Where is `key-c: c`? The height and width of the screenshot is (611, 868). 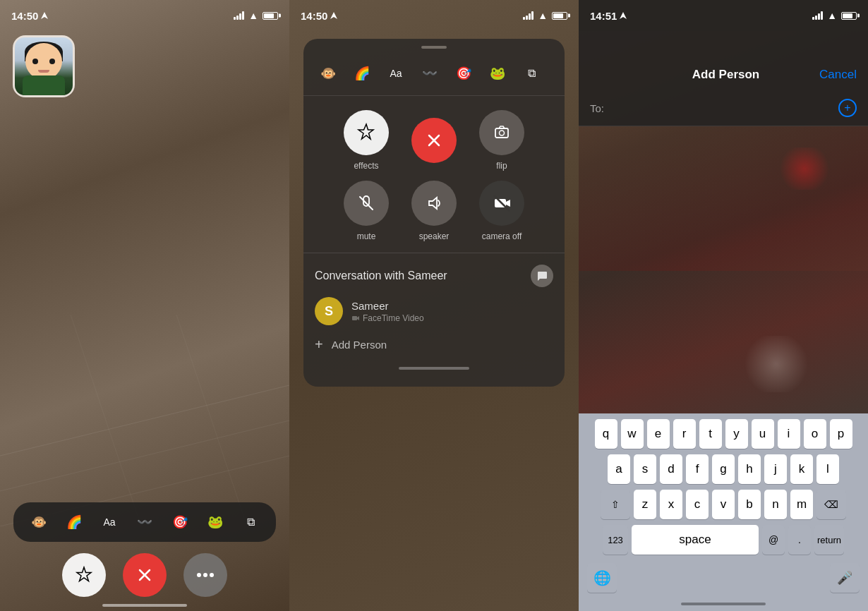 key-c: c is located at coordinates (697, 504).